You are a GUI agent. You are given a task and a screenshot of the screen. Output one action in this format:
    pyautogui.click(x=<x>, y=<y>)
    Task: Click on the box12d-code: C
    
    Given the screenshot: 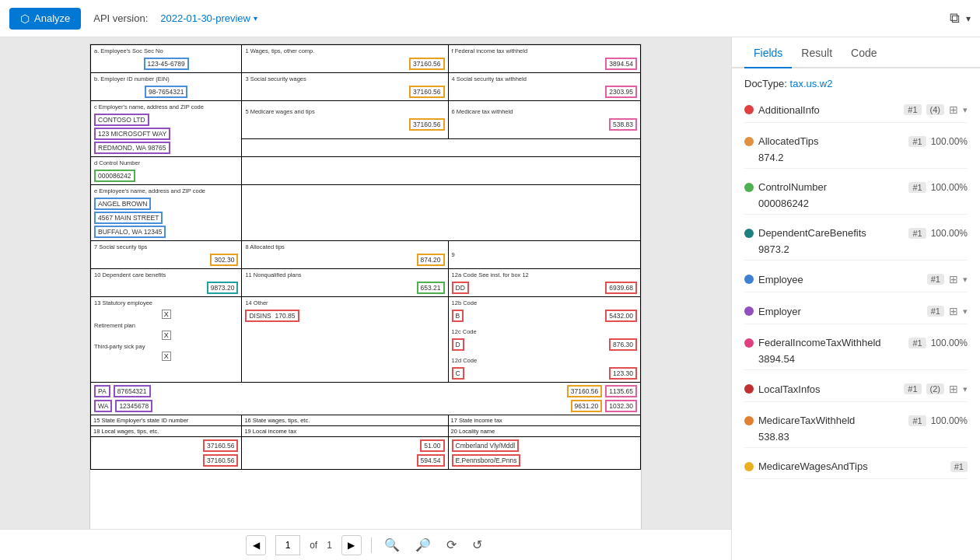 What is the action you would take?
    pyautogui.click(x=458, y=373)
    